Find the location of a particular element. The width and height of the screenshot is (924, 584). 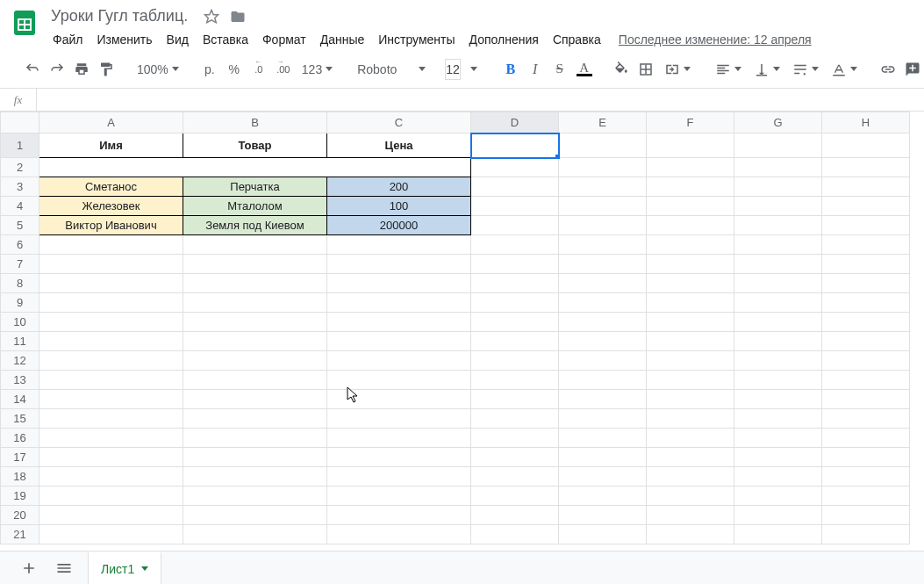

doc-title: Уроки Гугл таблиц. is located at coordinates (119, 16).